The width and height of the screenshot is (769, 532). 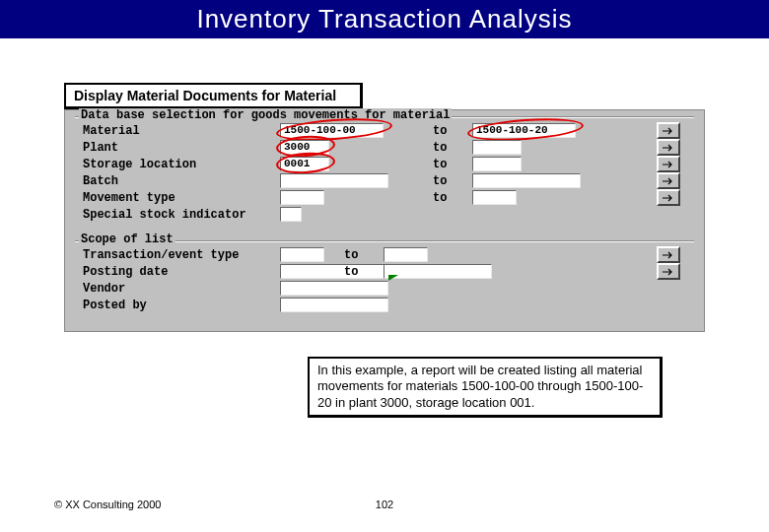 What do you see at coordinates (181, 131) in the screenshot?
I see `label-material: Material` at bounding box center [181, 131].